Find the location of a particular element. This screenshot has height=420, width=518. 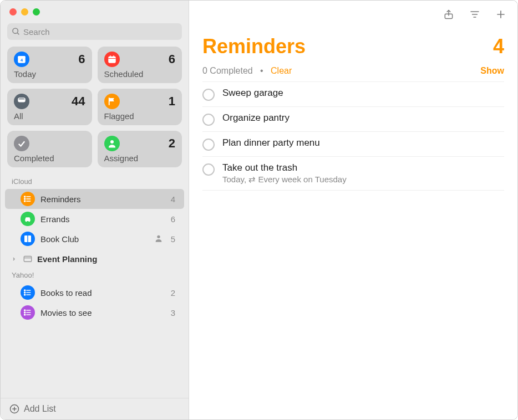

reminder-title: Sweep garage is located at coordinates (363, 93).